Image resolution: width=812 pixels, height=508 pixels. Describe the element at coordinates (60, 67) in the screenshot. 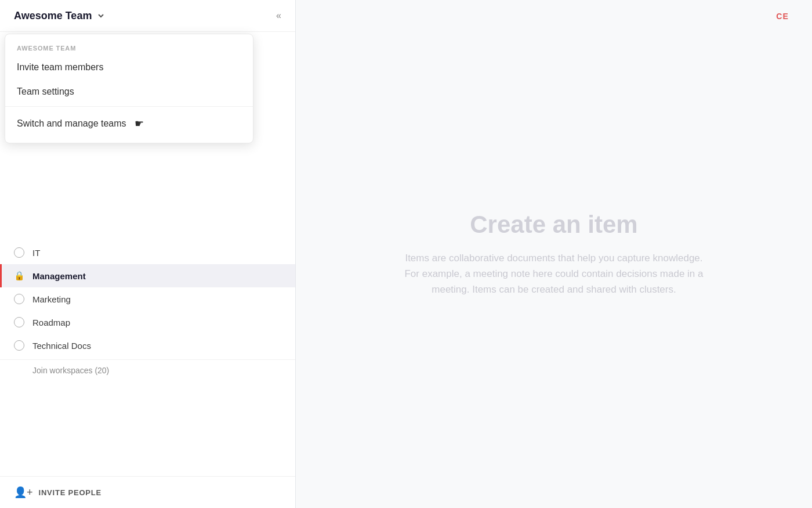

I see `invite-members-label: Invite team members` at that location.